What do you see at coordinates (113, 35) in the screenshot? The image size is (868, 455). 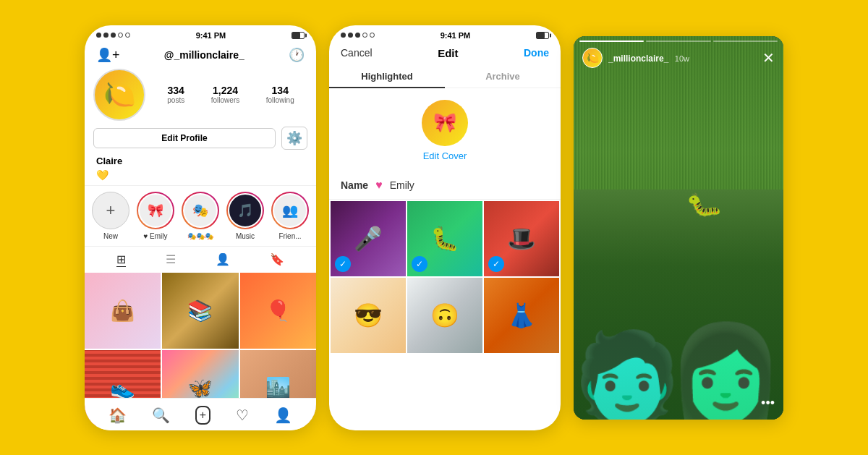 I see `dot3` at bounding box center [113, 35].